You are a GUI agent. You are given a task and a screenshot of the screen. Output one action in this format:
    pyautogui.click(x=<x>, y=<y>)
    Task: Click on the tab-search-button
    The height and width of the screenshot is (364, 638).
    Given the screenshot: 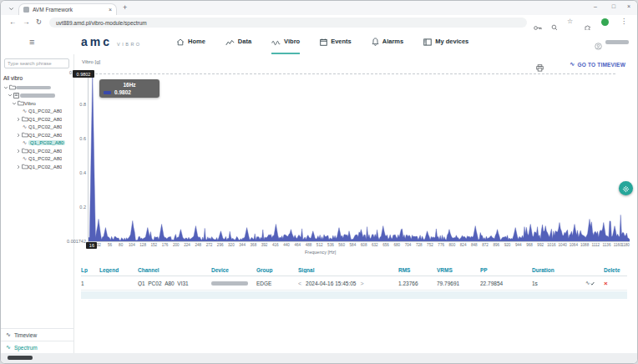 What is the action you would take?
    pyautogui.click(x=11, y=8)
    